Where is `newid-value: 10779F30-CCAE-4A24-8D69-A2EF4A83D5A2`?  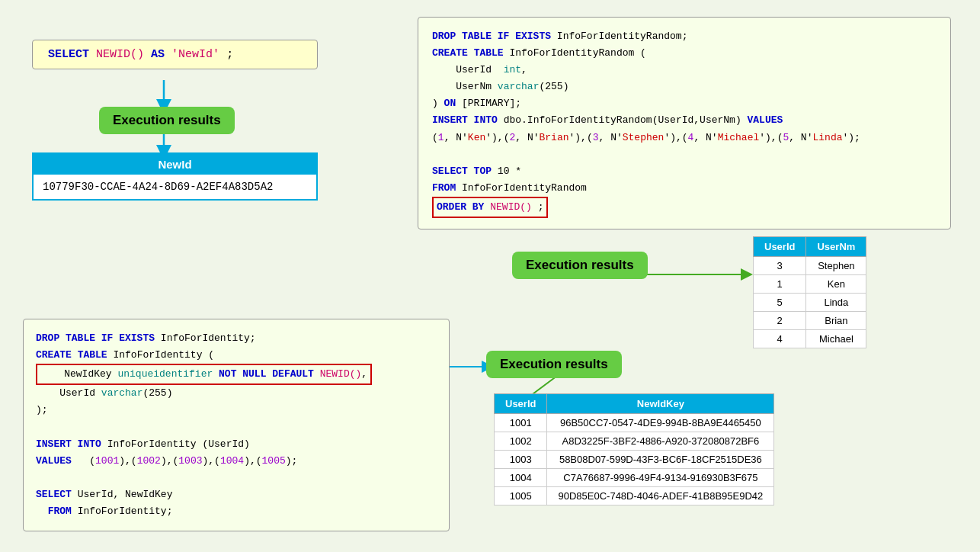
newid-value: 10779F30-CCAE-4A24-8D69-A2EF4A83D5A2 is located at coordinates (175, 187).